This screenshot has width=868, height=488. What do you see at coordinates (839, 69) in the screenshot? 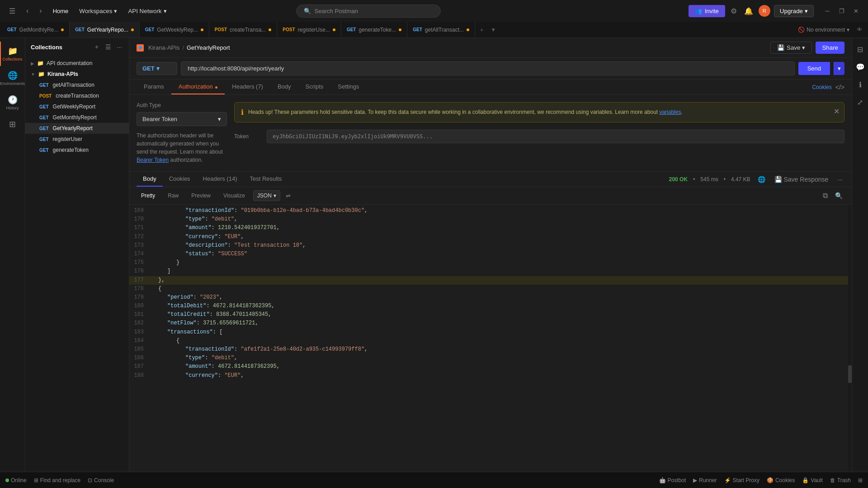
I see `send-dropdown: ▾` at bounding box center [839, 69].